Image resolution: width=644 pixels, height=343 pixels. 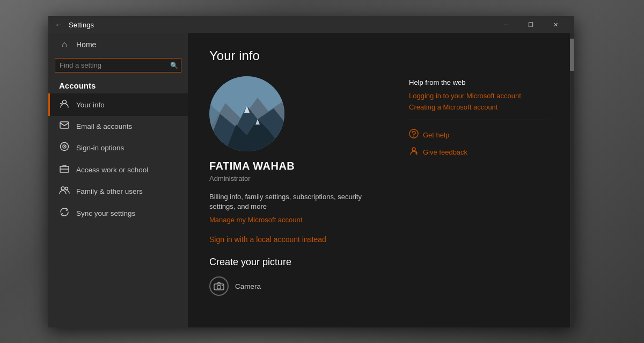 I want to click on sidebar-item-signin-label: Sign-in options, so click(x=100, y=148).